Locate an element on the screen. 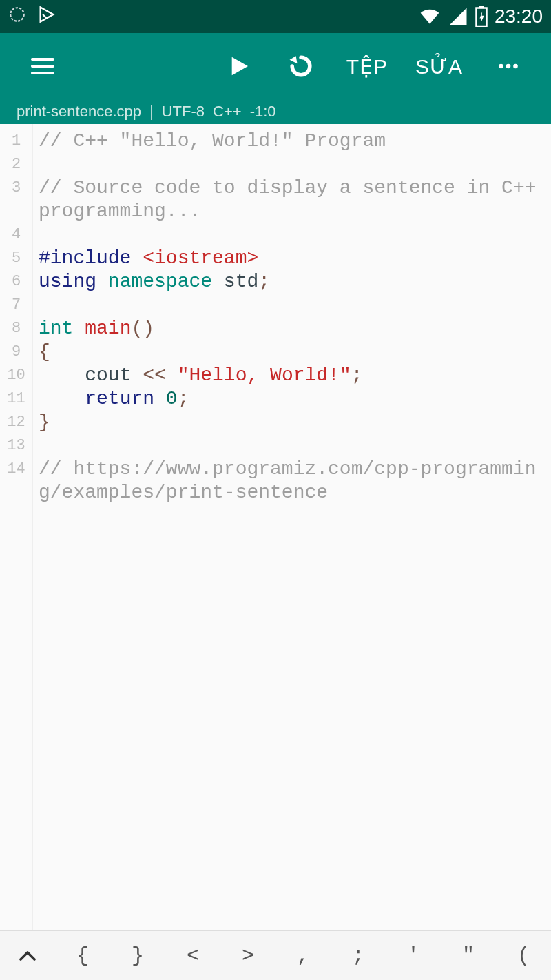 Image resolution: width=551 pixels, height=980 pixels. app-bar-main: TỆP SỬA is located at coordinates (276, 66).